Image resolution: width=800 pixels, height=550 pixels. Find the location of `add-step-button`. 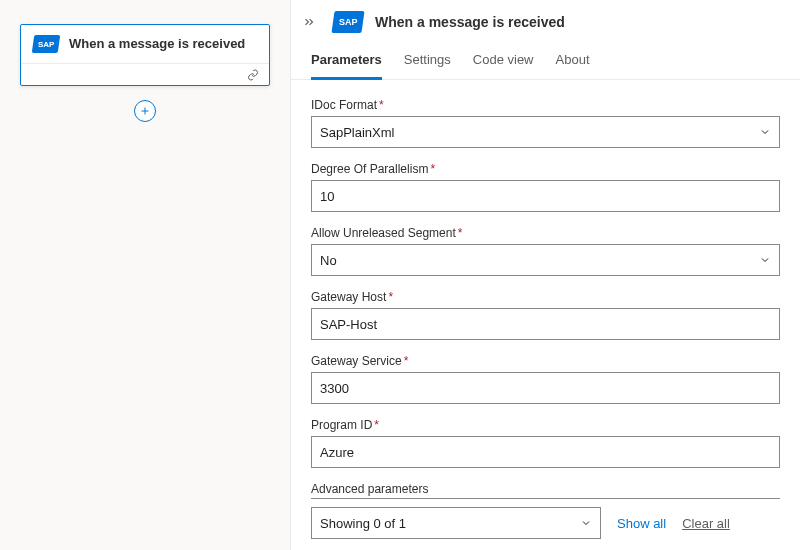

add-step-button is located at coordinates (145, 111).